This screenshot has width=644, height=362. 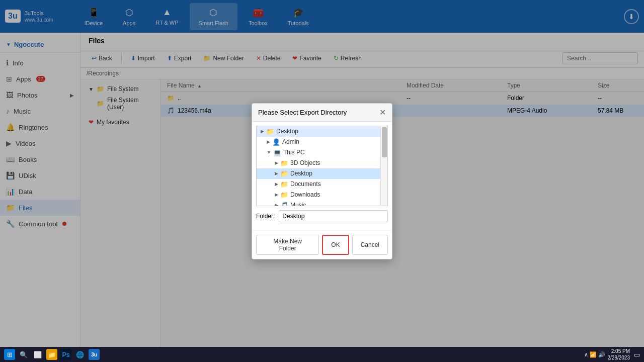 What do you see at coordinates (284, 195) in the screenshot?
I see `downloads-icon: 📁` at bounding box center [284, 195].